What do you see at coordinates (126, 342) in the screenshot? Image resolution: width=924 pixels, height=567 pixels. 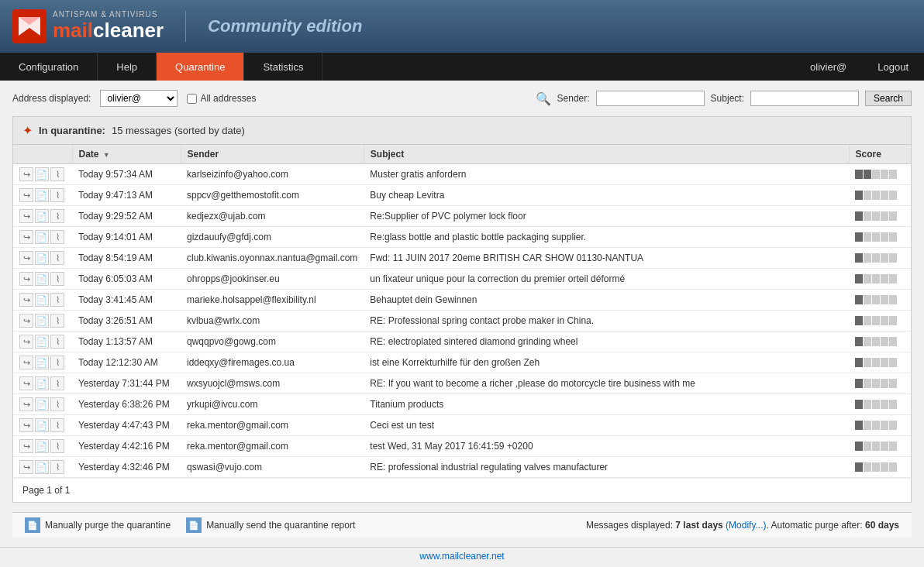 I see `cell-date: Today 1:13:57 AM` at bounding box center [126, 342].